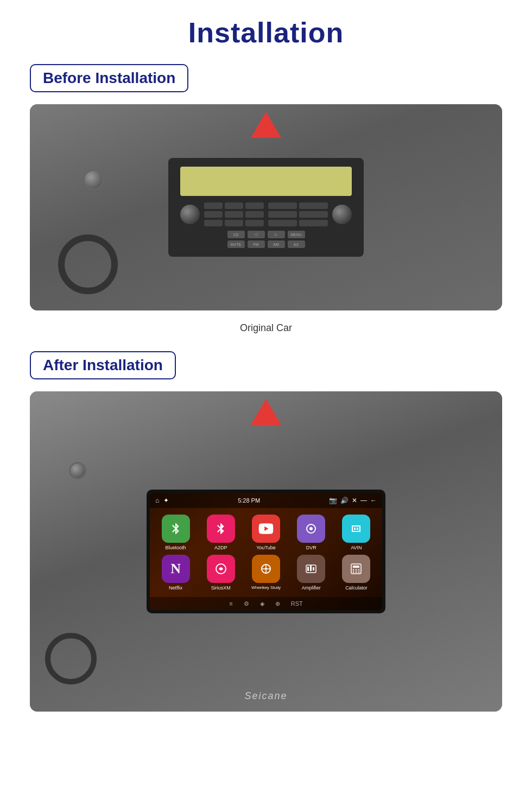 The width and height of the screenshot is (532, 812). What do you see at coordinates (246, 604) in the screenshot?
I see `bottom-icon-2: ⚙` at bounding box center [246, 604].